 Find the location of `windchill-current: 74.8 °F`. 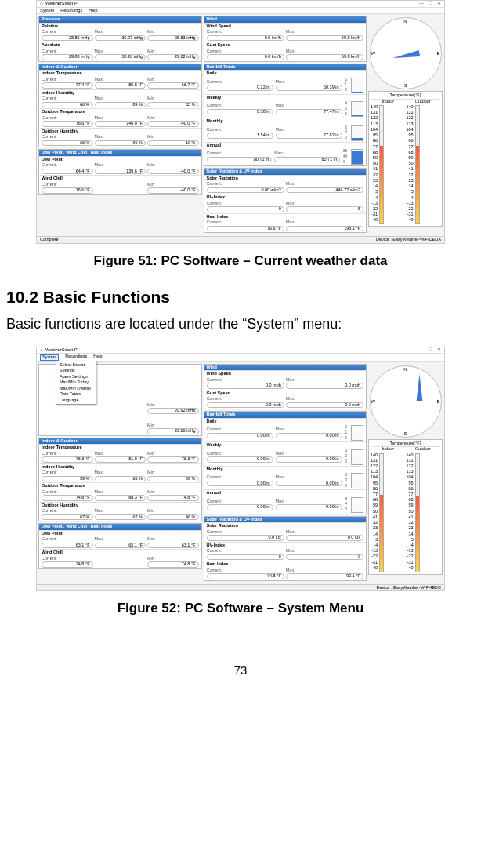

windchill-current: 74.8 °F is located at coordinates (67, 565).